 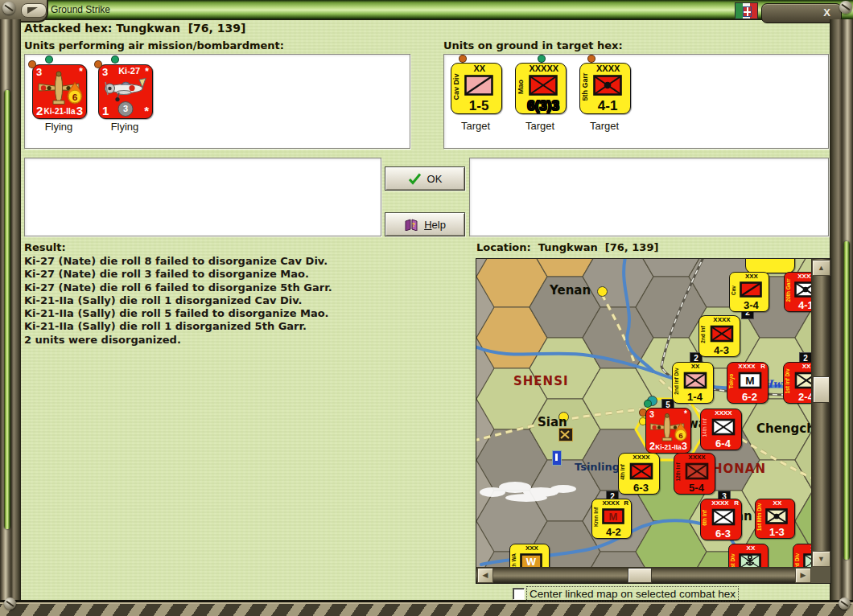 What do you see at coordinates (821, 268) in the screenshot?
I see `scroll-up-button: ▲` at bounding box center [821, 268].